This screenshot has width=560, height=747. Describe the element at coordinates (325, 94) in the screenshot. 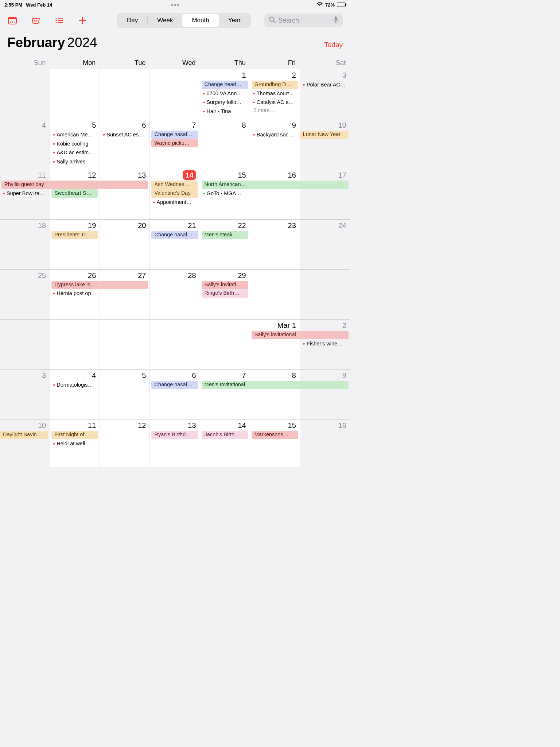

I see `day-cell: 3Polar Bear AC…` at that location.